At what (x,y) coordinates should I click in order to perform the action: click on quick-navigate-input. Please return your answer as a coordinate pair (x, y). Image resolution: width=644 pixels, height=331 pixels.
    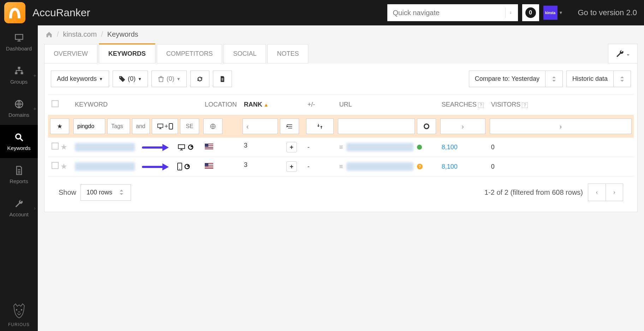
    Looking at the image, I should click on (453, 13).